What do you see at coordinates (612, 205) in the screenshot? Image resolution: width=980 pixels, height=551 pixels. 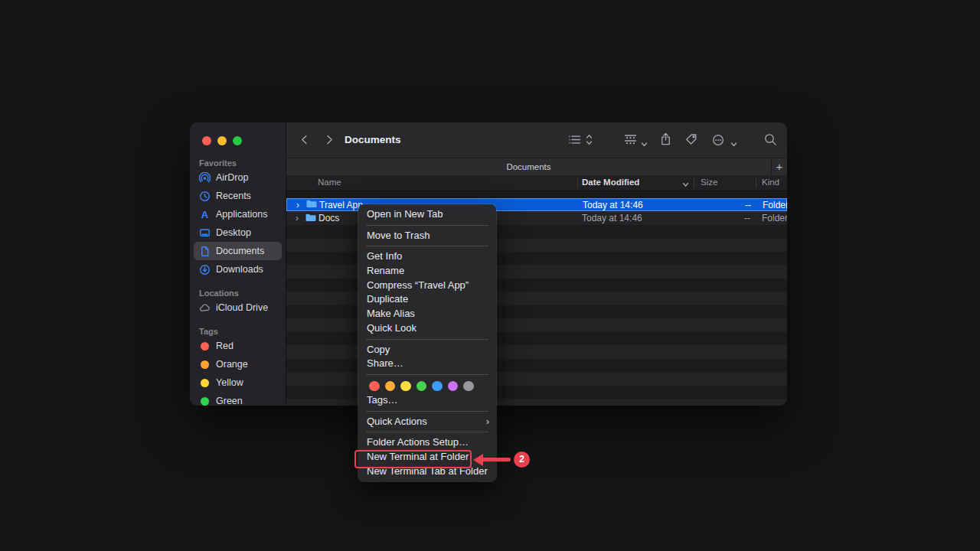 I see `file-date-modified: Today at 14:46` at bounding box center [612, 205].